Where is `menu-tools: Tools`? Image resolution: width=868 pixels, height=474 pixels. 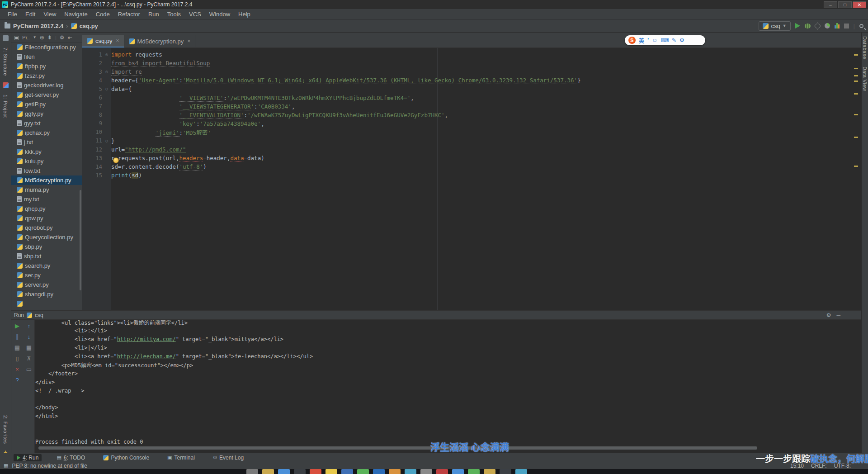
menu-tools: Tools is located at coordinates (174, 14).